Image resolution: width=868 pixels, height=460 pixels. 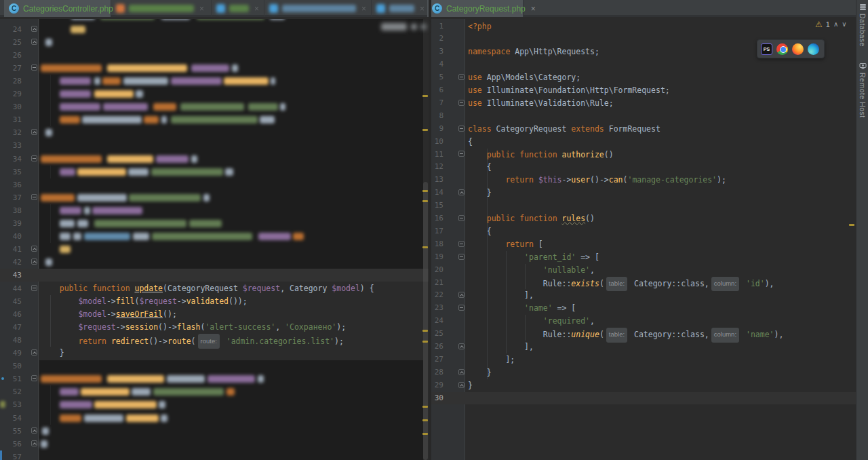 What do you see at coordinates (437, 308) in the screenshot?
I see `line-number: 23` at bounding box center [437, 308].